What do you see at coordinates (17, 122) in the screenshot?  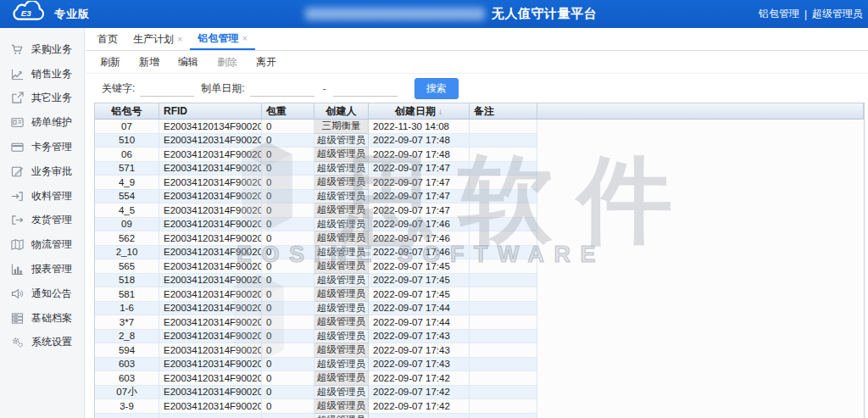 I see `id-card-icon` at bounding box center [17, 122].